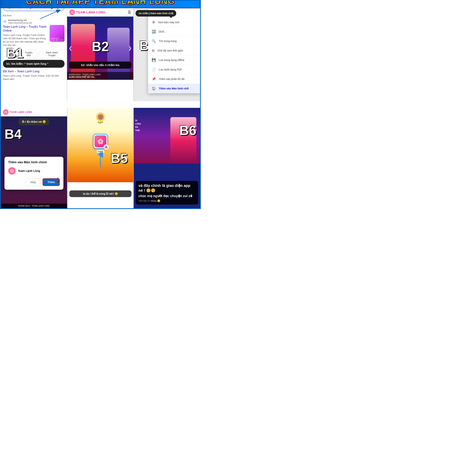 Image resolution: width=476 pixels, height=476 pixels. I want to click on b6-sub-caption: chúc mọ người đọc chuyện zui zẻ, so click(167, 196).